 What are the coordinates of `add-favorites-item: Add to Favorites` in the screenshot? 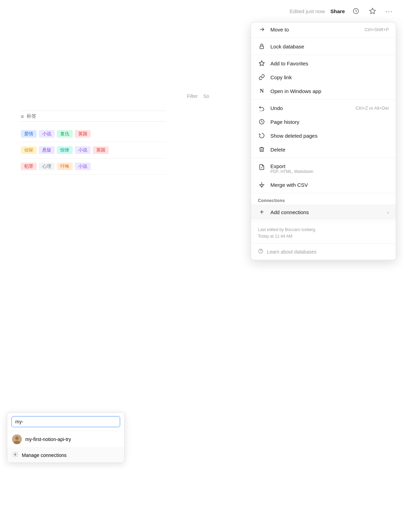 It's located at (323, 63).